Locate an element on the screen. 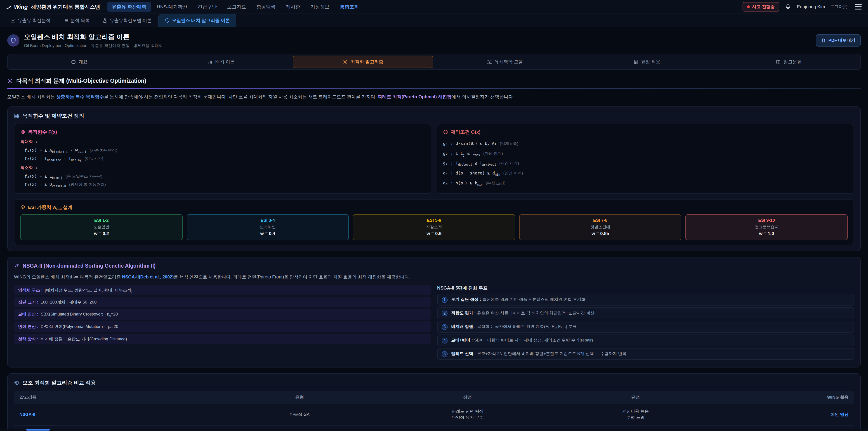 This screenshot has width=868, height=431. tab-optimization-algorithm: 최적화 알고리즘 is located at coordinates (363, 62).